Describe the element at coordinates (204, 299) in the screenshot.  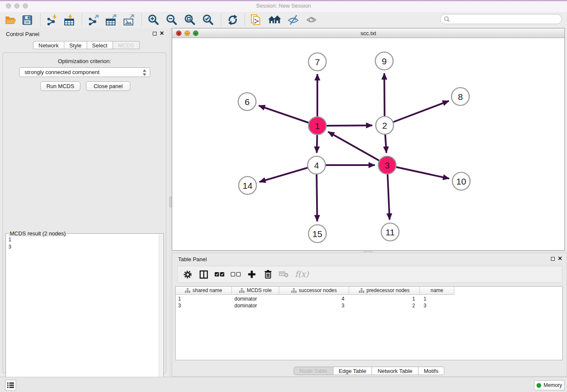
I see `cell-shared-name: 1` at that location.